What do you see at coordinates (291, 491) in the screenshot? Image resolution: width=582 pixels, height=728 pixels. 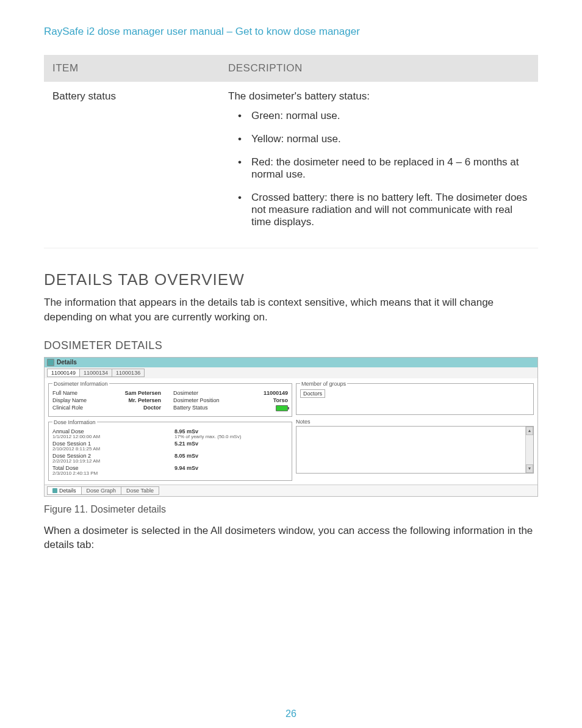 I see `bottom-tab-row: Details Dose Graph Dose Table` at bounding box center [291, 491].